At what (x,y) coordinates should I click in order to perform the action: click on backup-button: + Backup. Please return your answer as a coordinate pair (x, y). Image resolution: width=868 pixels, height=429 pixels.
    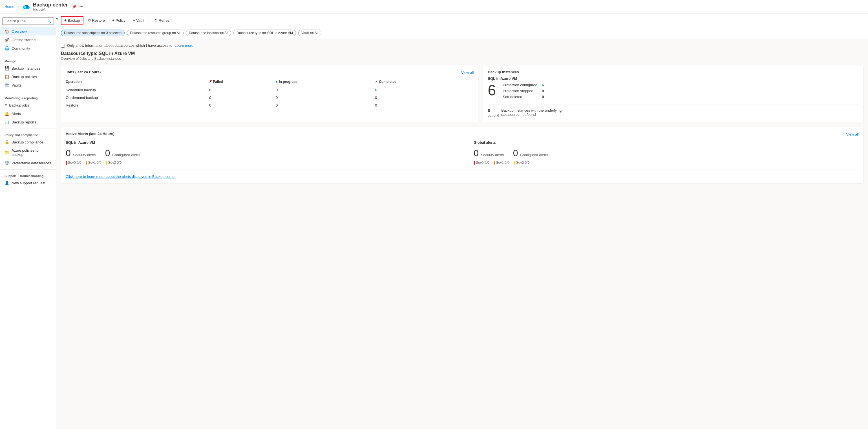
    Looking at the image, I should click on (72, 20).